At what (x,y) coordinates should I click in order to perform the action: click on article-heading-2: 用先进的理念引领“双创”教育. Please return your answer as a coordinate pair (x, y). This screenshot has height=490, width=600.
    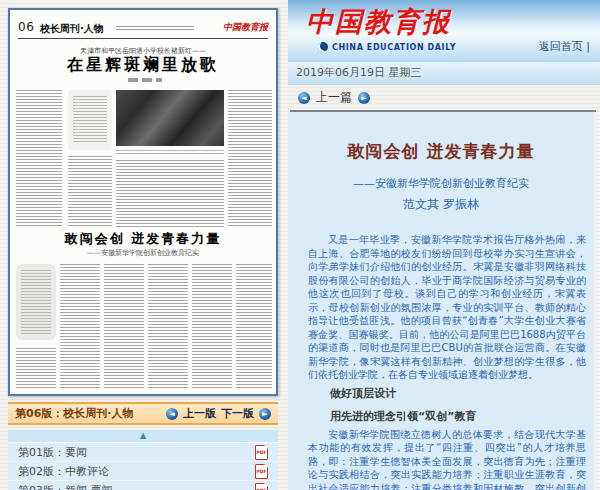
    Looking at the image, I should click on (447, 416).